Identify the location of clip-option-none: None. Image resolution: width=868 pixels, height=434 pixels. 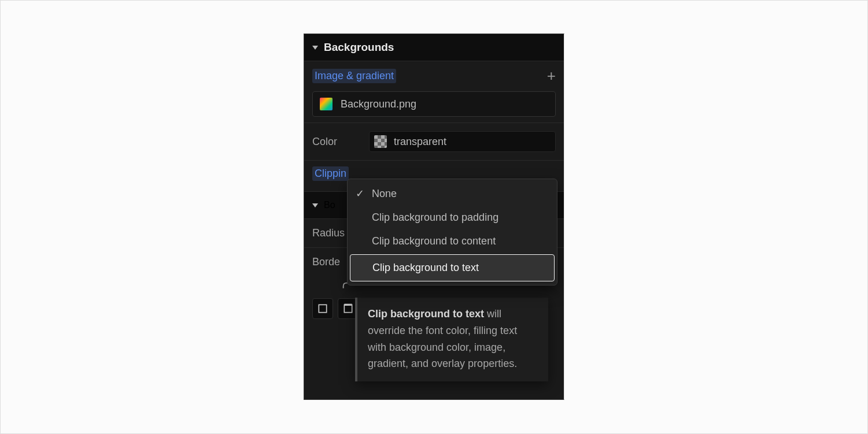
(452, 194).